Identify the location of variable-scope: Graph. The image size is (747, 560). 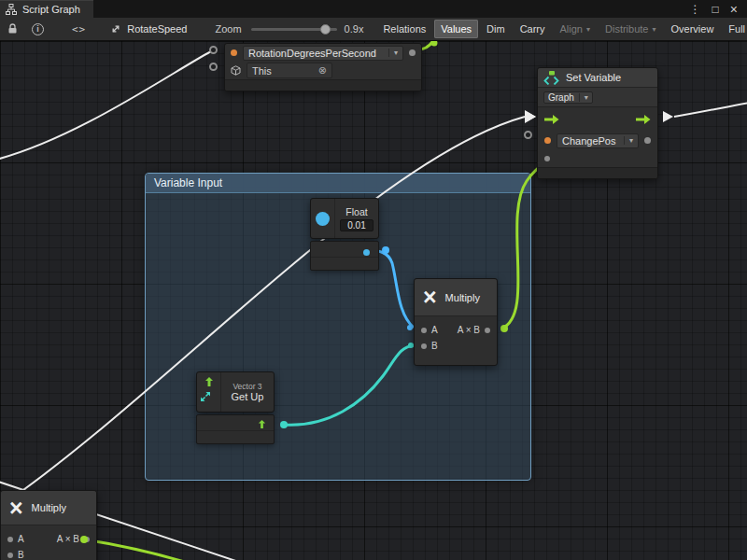
(561, 97).